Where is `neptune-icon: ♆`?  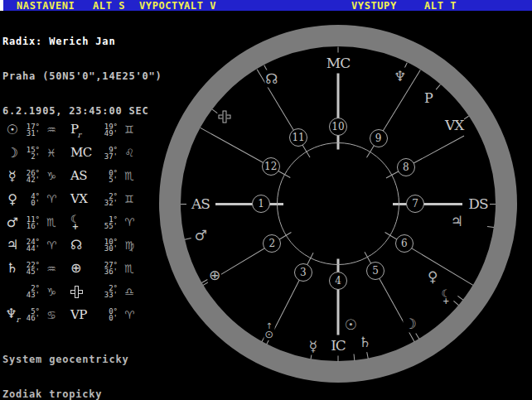 neptune-icon: ♆ is located at coordinates (399, 76).